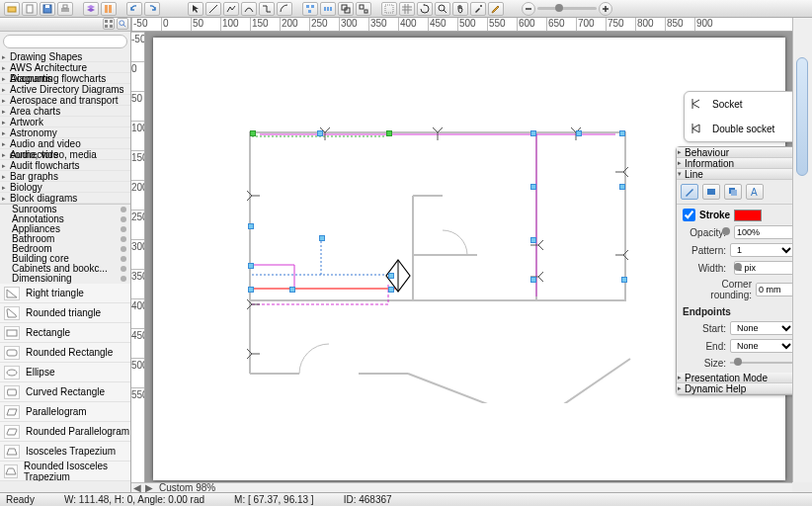 This screenshot has width=812, height=506. Describe the element at coordinates (196, 9) in the screenshot. I see `pointer-tool` at that location.